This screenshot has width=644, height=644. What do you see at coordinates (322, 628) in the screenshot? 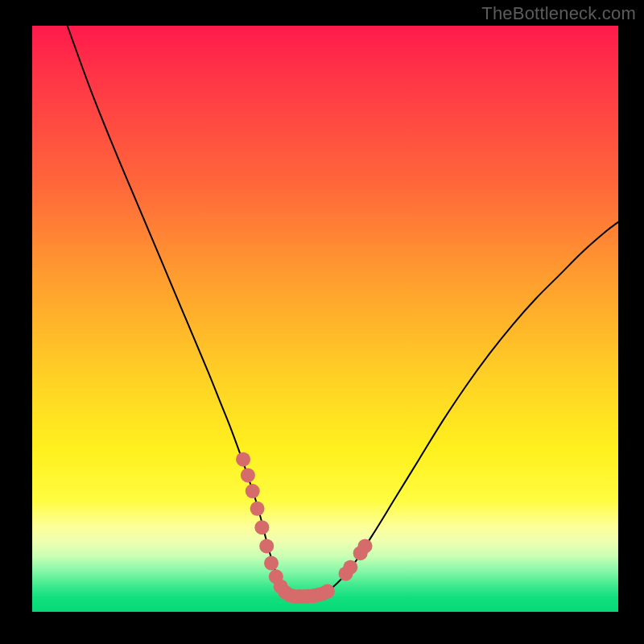
I see `frame-bottom` at bounding box center [322, 628].